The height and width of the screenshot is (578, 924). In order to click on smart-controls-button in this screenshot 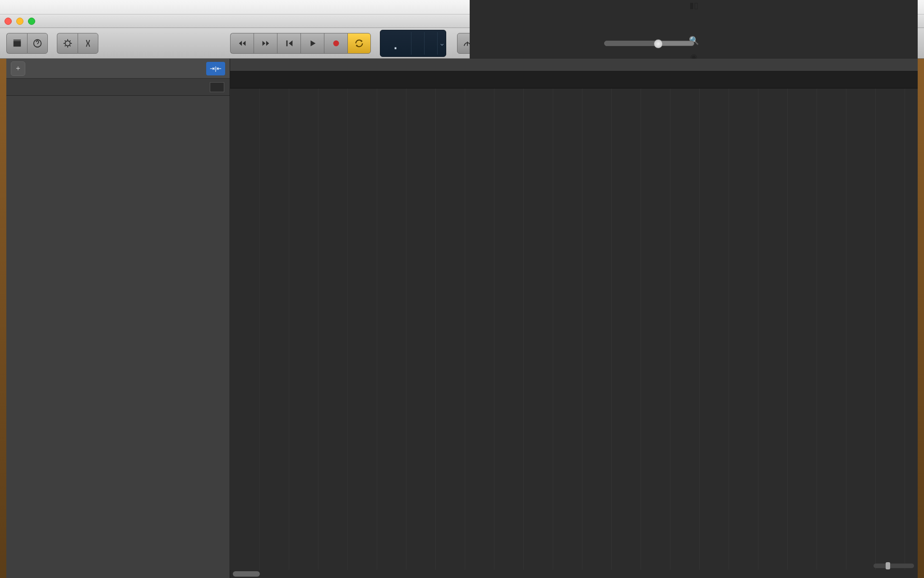, I will do `click(67, 43)`.